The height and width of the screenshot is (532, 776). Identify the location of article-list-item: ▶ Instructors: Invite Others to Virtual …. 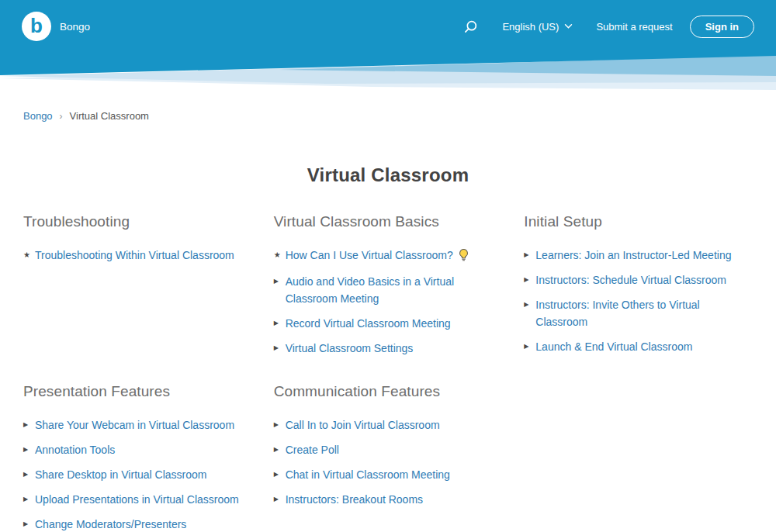
(638, 313).